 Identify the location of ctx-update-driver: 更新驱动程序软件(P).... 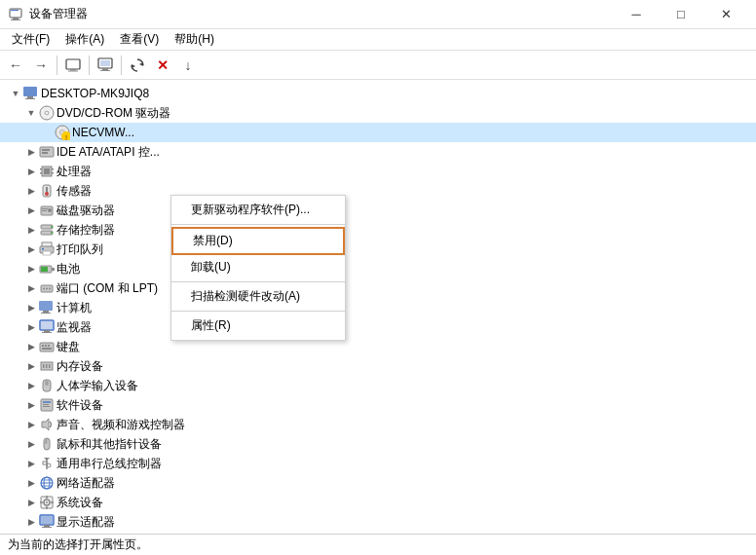
(258, 210).